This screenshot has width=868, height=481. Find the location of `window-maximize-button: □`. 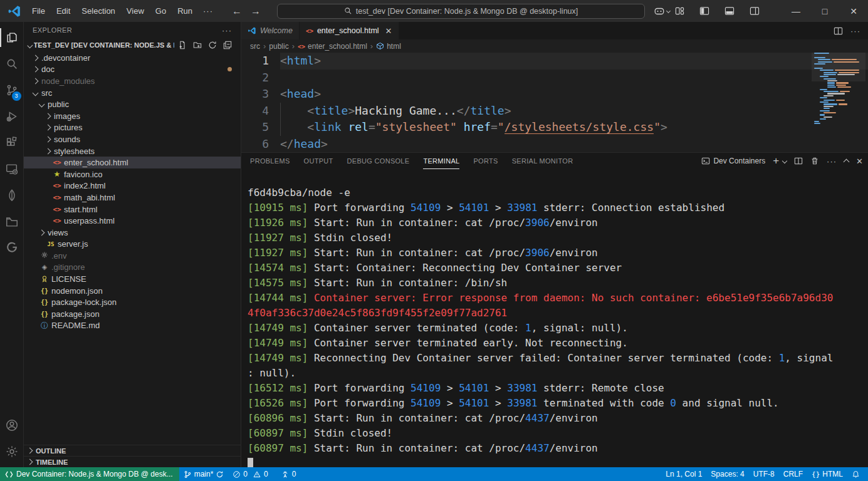

window-maximize-button: □ is located at coordinates (825, 11).